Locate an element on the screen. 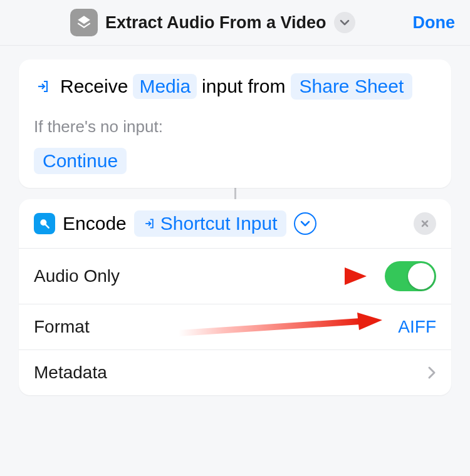 Image resolution: width=470 pixels, height=476 pixels. header-center: Extract Audio From a Video is located at coordinates (213, 23).